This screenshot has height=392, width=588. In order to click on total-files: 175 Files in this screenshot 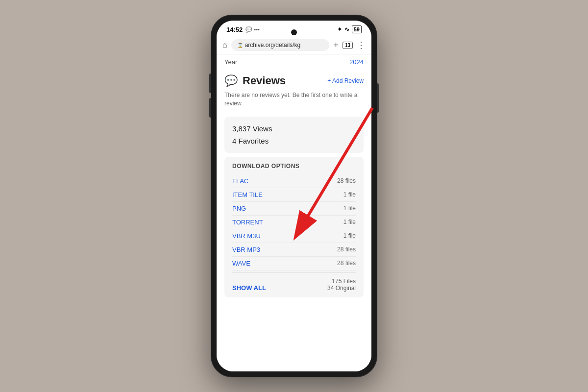, I will do `click(342, 281)`.